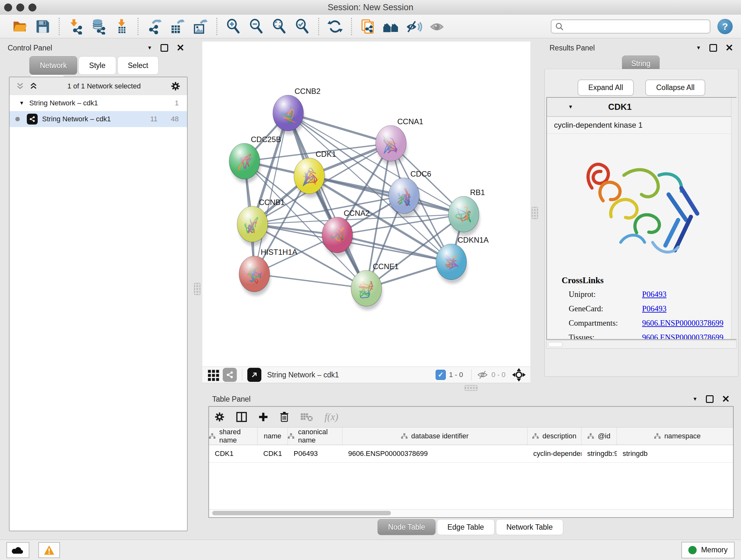 The width and height of the screenshot is (741, 560). What do you see at coordinates (571, 107) in the screenshot?
I see `protein-collapse-icon: ▼` at bounding box center [571, 107].